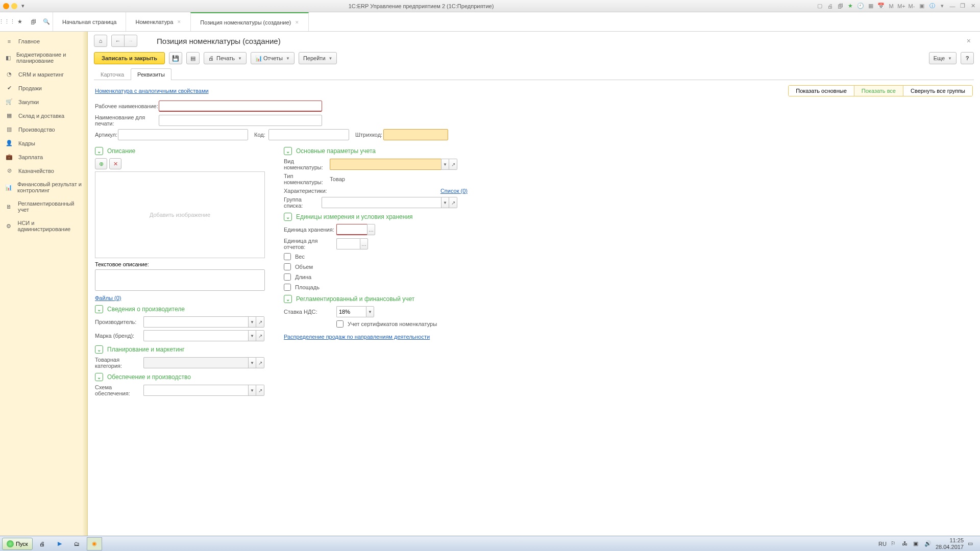 This screenshot has height=551, width=980. I want to click on help-button: ?, so click(967, 58).